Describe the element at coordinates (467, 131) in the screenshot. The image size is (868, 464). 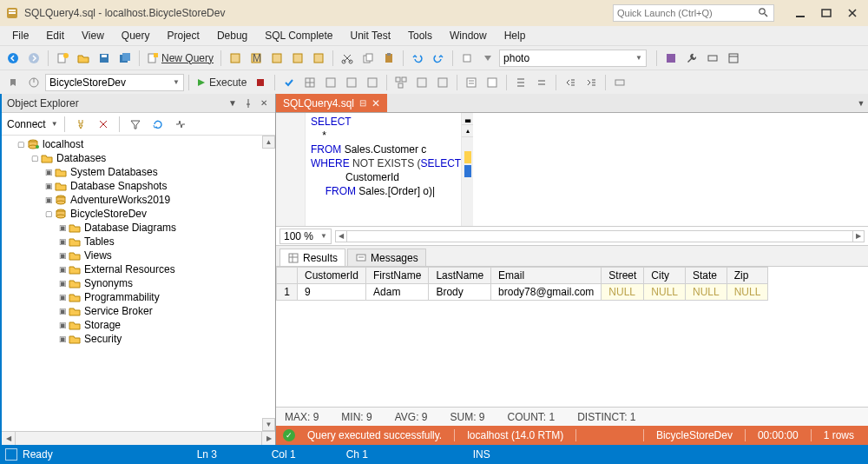
I see `nav-icon: ▴` at that location.